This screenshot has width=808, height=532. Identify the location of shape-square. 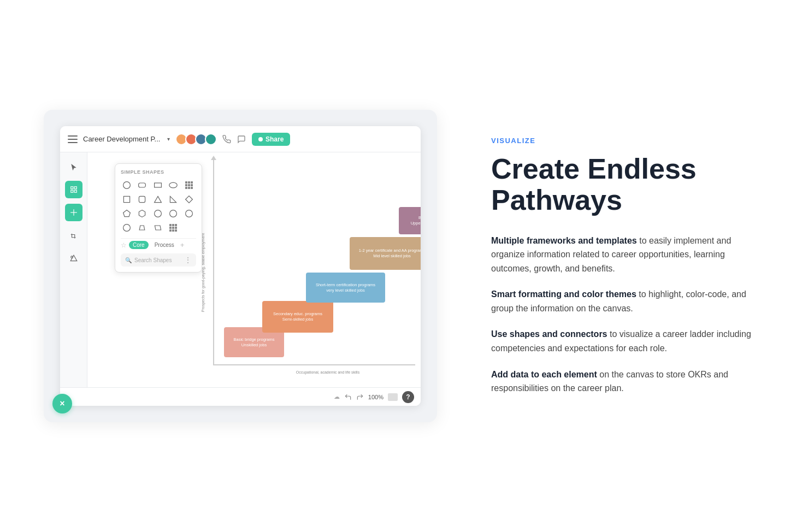
(127, 199).